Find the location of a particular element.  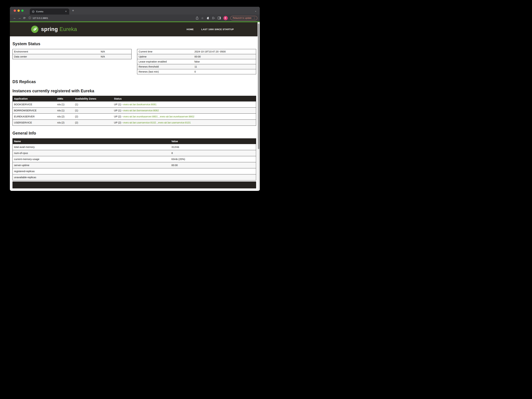

cell-status: UP (2) - eves-air.lan:eurekaserver:8801 … is located at coordinates (184, 116).